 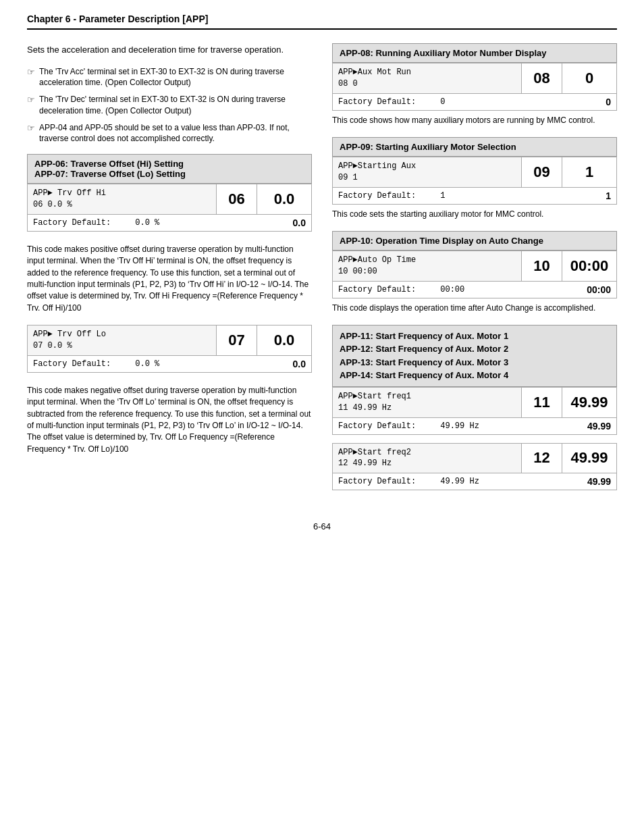 What do you see at coordinates (475, 53) in the screenshot?
I see `app08-header: APP-08: Running Auxiliary Motor Number D…` at bounding box center [475, 53].